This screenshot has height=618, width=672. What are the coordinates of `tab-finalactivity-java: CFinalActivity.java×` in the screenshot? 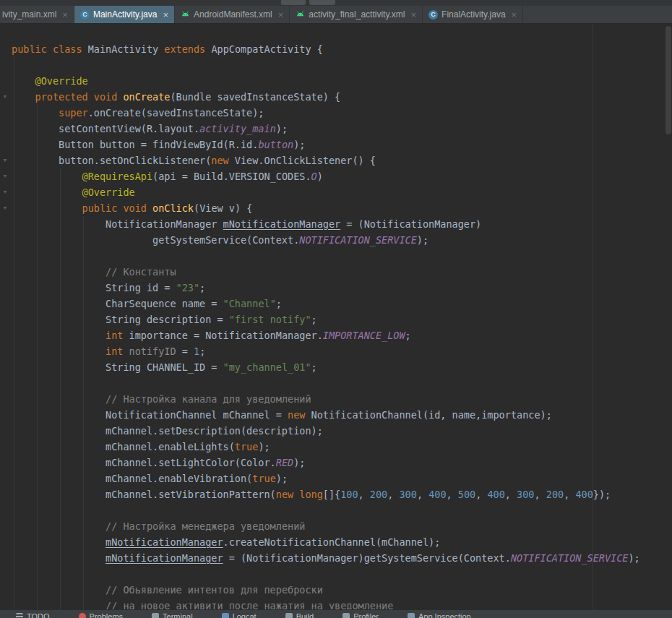 It's located at (473, 14).